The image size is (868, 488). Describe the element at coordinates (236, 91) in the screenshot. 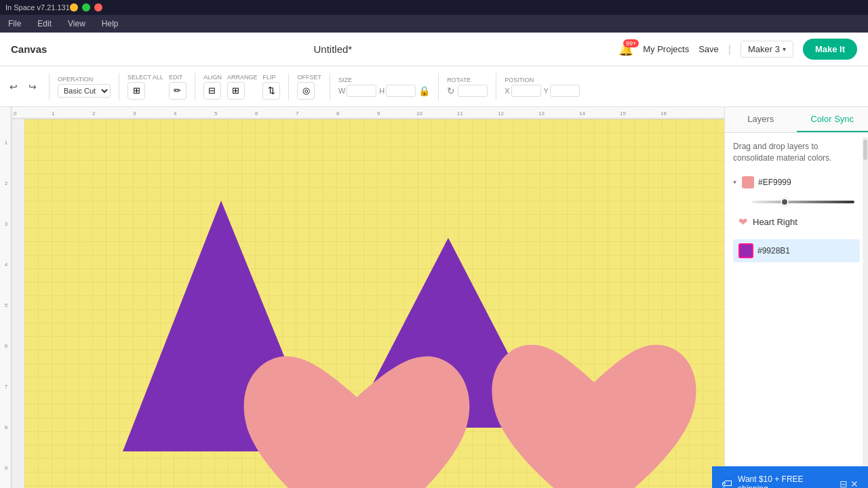

I see `arrange-button: ⊞` at that location.